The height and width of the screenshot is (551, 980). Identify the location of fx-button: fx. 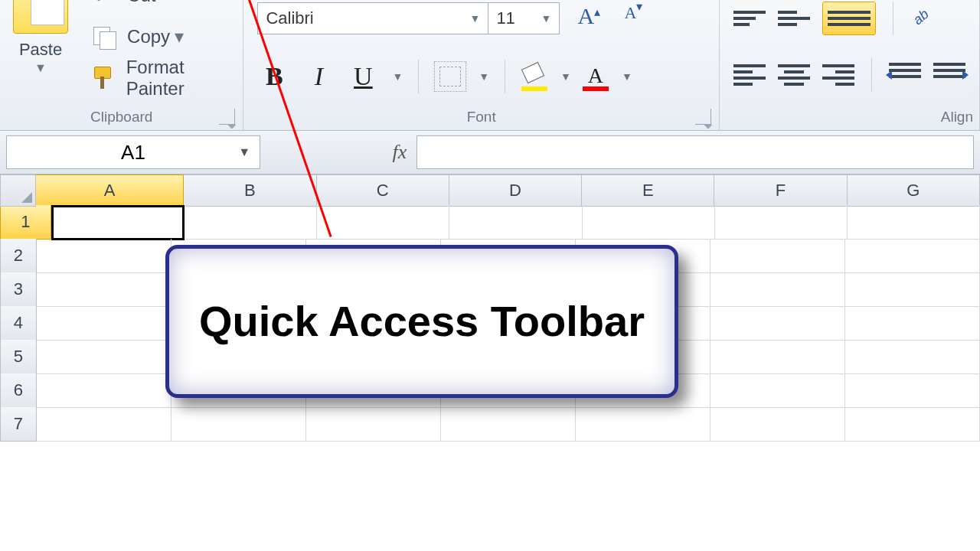
(400, 152).